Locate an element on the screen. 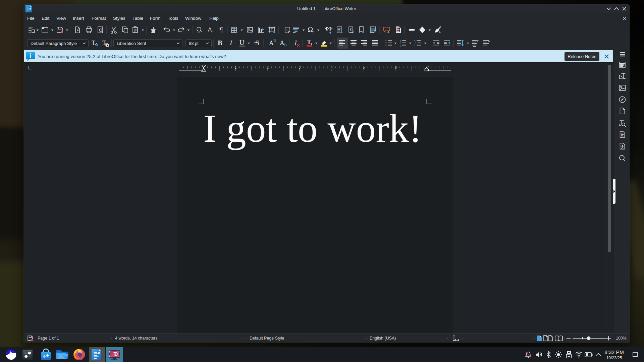 The image size is (644, 362). svg-text: 5 is located at coordinates (364, 67).